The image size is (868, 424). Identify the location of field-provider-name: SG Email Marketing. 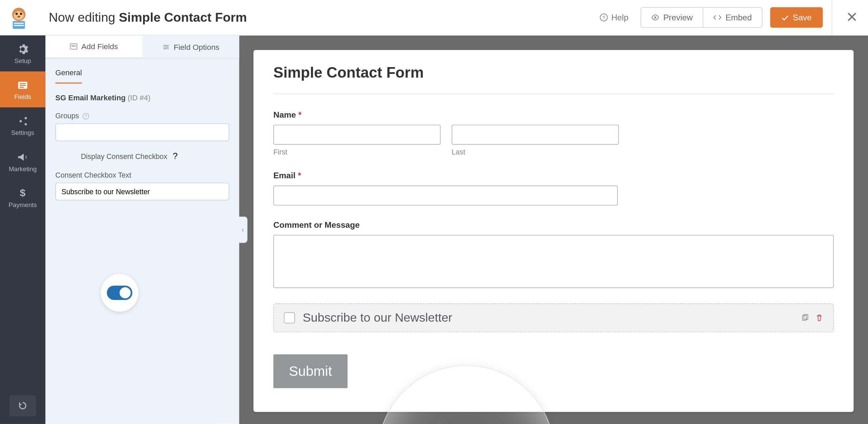
(90, 98).